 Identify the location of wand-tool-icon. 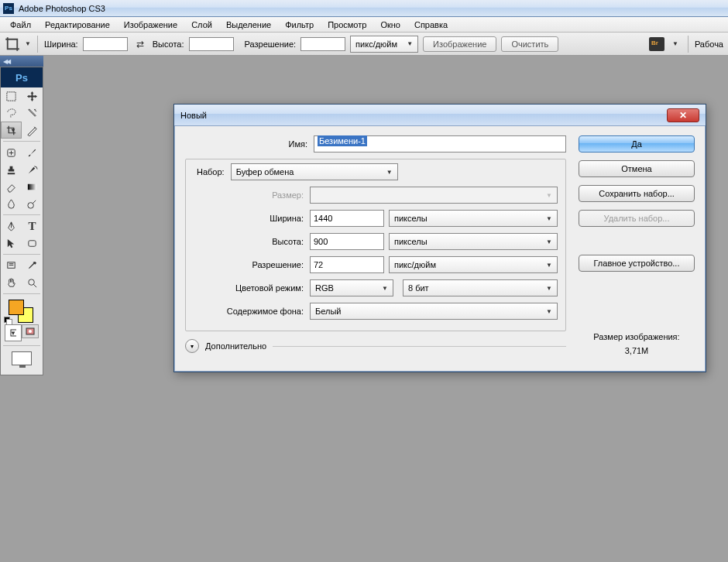
(33, 113).